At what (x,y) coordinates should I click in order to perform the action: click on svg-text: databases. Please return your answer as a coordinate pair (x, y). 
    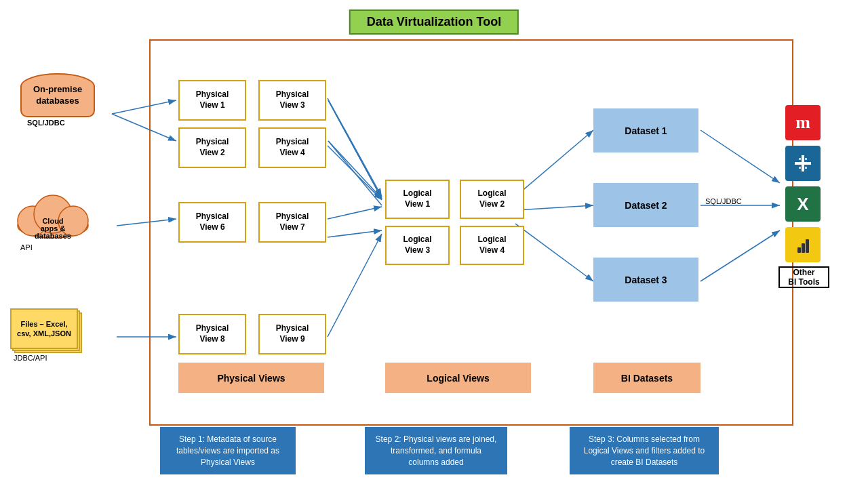
    Looking at the image, I should click on (53, 236).